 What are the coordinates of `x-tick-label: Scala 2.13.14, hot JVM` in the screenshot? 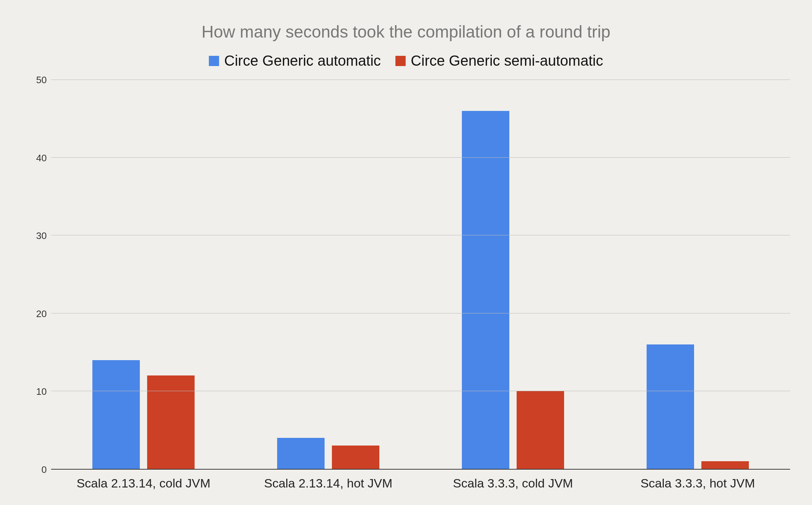 It's located at (328, 483).